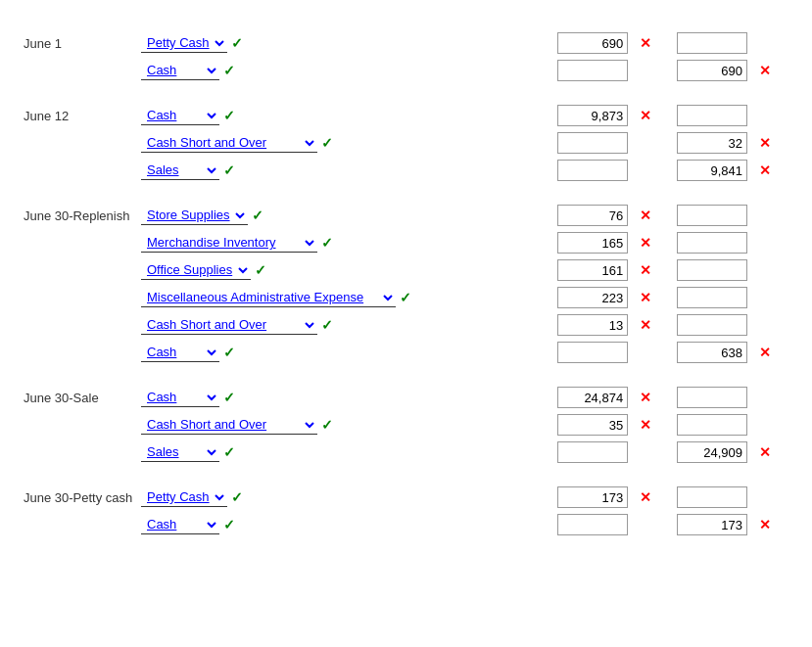 This screenshot has height=647, width=812. Describe the element at coordinates (229, 243) in the screenshot. I see `account-select: Merchandise Inventory` at that location.